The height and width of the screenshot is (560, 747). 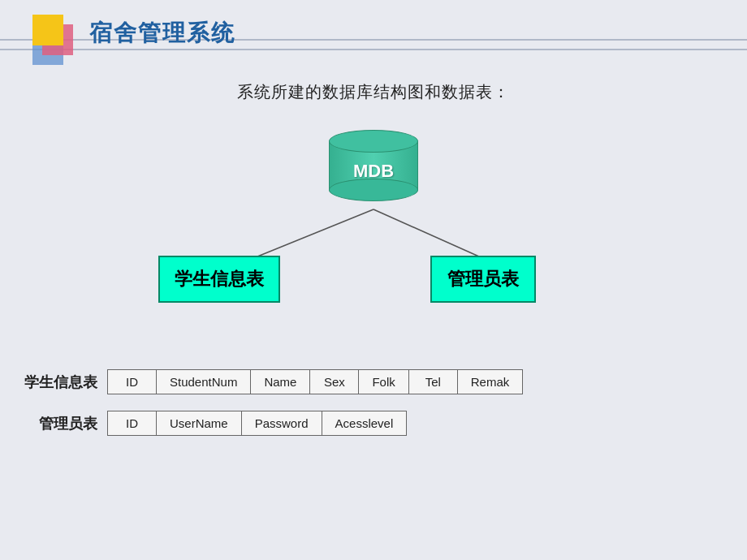 I want to click on col-remak: Remak, so click(x=490, y=382).